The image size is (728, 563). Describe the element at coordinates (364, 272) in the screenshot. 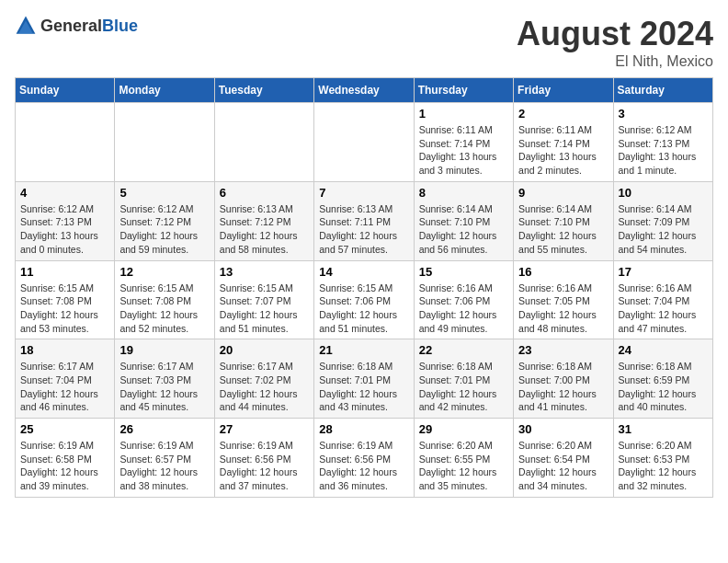

I see `day-number: 14` at that location.